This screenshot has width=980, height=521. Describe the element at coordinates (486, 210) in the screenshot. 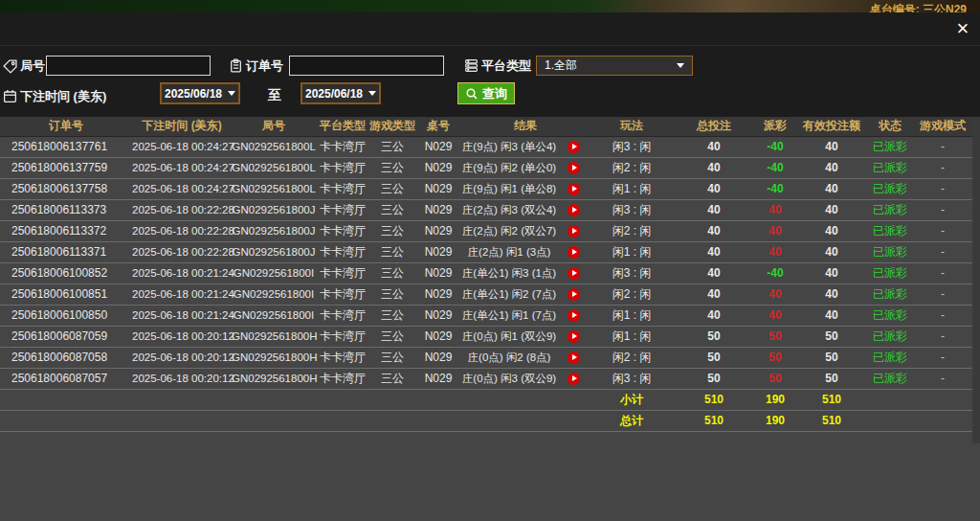

I see `table-row: 250618006113373 2025-06-18 00:22:28 GN02…` at that location.